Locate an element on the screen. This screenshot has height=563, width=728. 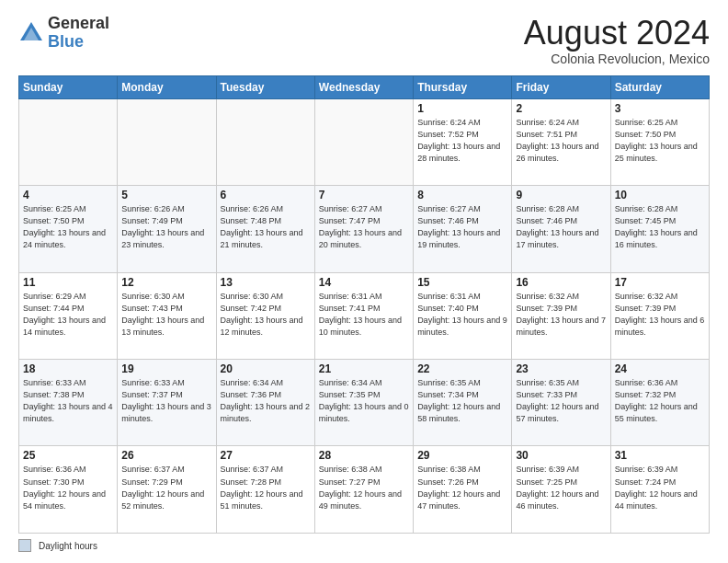
col-header-tuesday: Tuesday is located at coordinates (265, 86).